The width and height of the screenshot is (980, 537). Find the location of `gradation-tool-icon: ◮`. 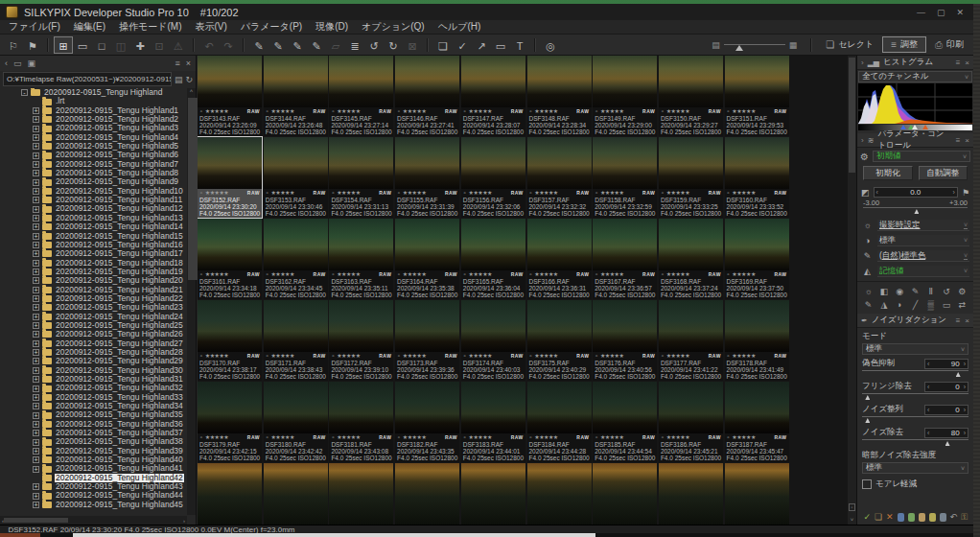

gradation-tool-icon: ◮ is located at coordinates (884, 305).